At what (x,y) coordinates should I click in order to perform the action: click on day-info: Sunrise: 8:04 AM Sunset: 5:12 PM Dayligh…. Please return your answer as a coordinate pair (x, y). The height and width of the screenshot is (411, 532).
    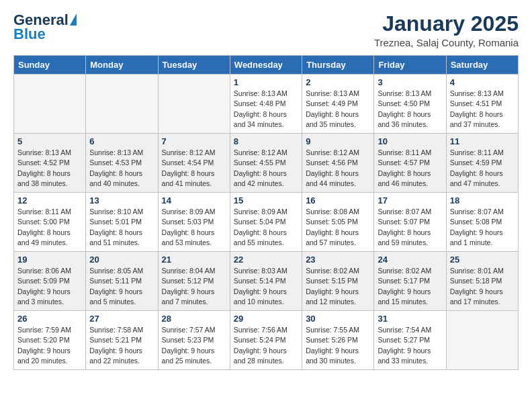
    Looking at the image, I should click on (194, 286).